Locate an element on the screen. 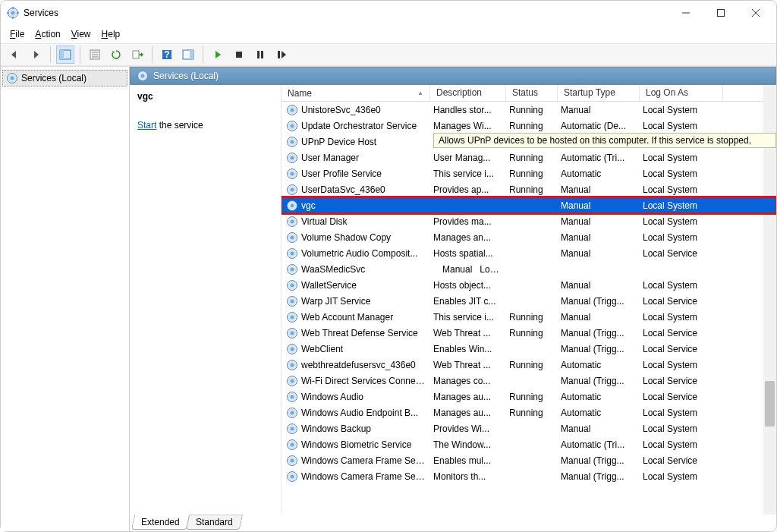  vertical-scrollbar is located at coordinates (769, 300).